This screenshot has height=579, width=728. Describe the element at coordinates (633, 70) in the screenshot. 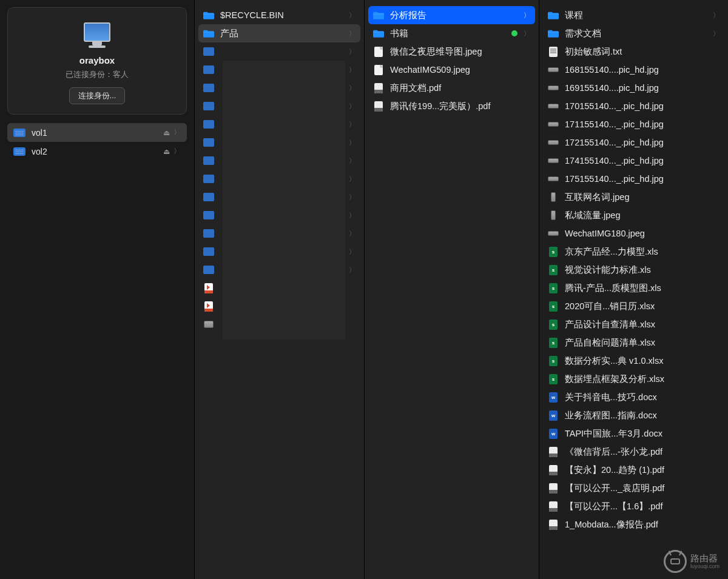

I see `list-item: 168155140....pic_hd.jpg` at that location.